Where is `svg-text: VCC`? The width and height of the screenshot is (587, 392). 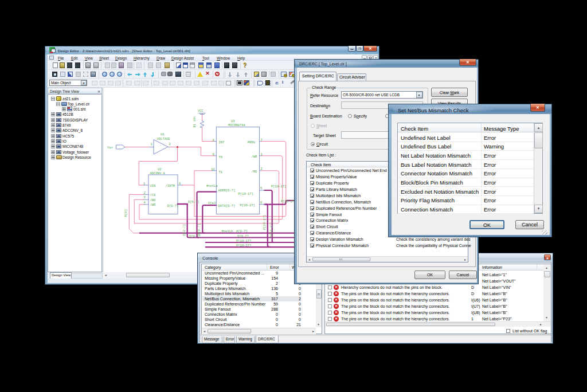
svg-text: VCC is located at coordinates (201, 111).